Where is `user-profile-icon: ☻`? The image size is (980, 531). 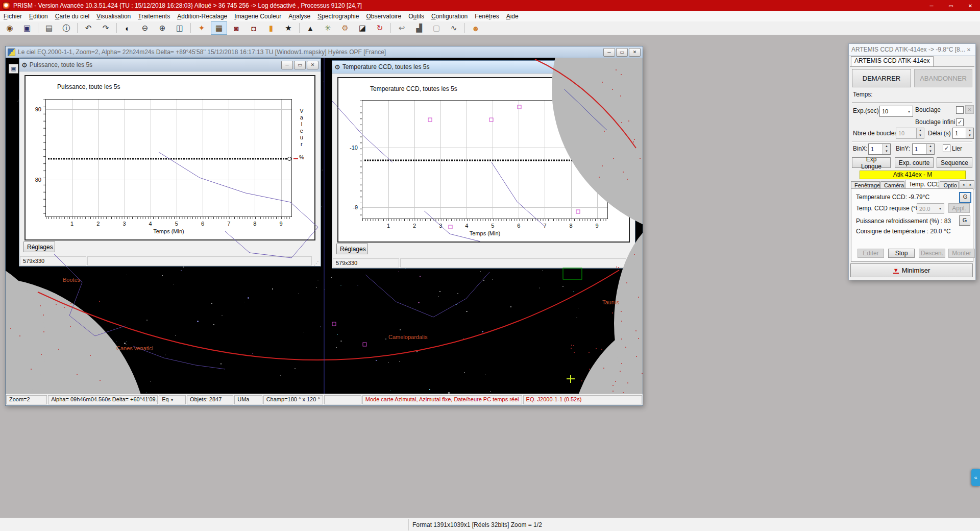
user-profile-icon: ☻ is located at coordinates (476, 28).